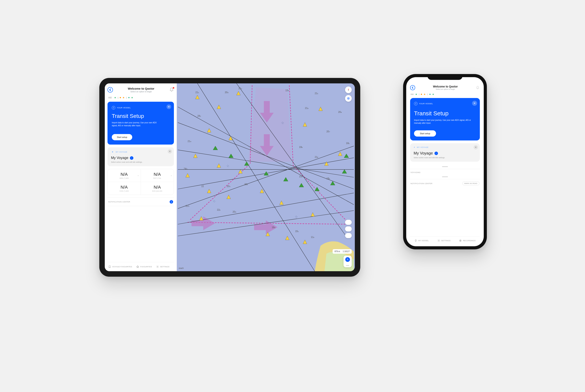  I want to click on status-dot-icon, so click(120, 98).